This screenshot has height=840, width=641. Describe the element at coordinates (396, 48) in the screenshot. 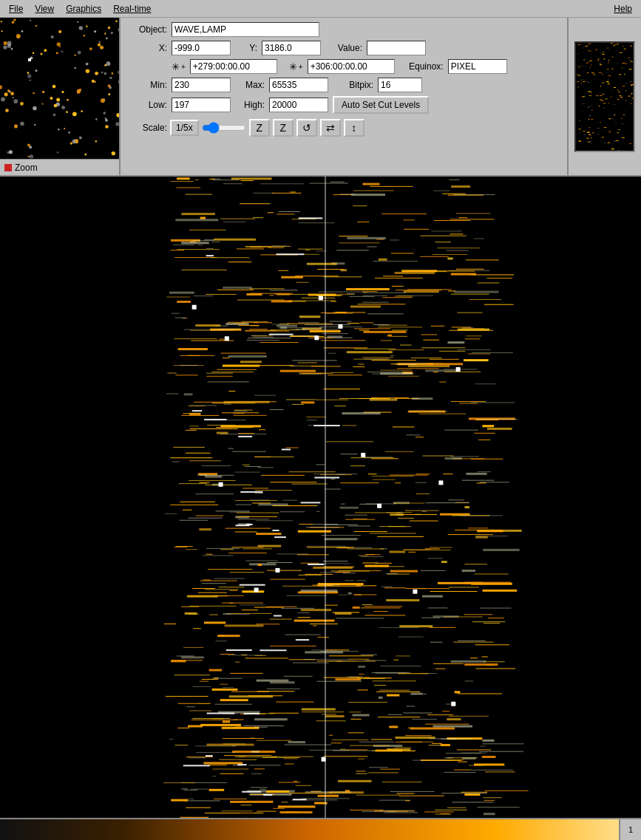

I see `value-input` at that location.